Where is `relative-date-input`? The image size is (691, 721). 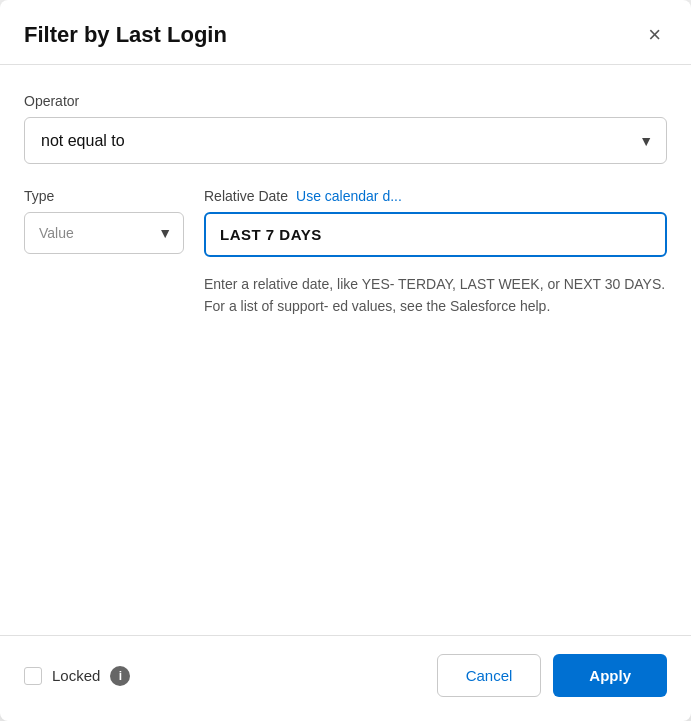
relative-date-input is located at coordinates (436, 234).